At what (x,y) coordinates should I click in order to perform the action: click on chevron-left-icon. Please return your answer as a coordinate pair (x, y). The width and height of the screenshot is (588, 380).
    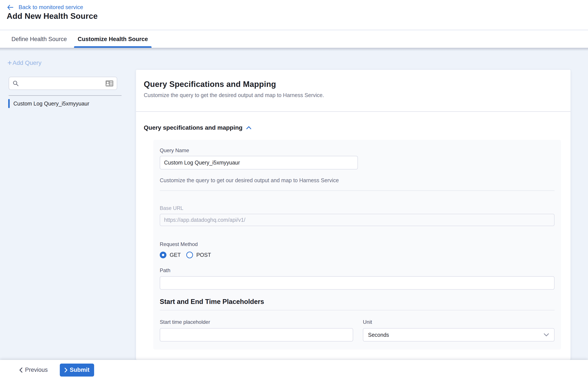
    Looking at the image, I should click on (21, 370).